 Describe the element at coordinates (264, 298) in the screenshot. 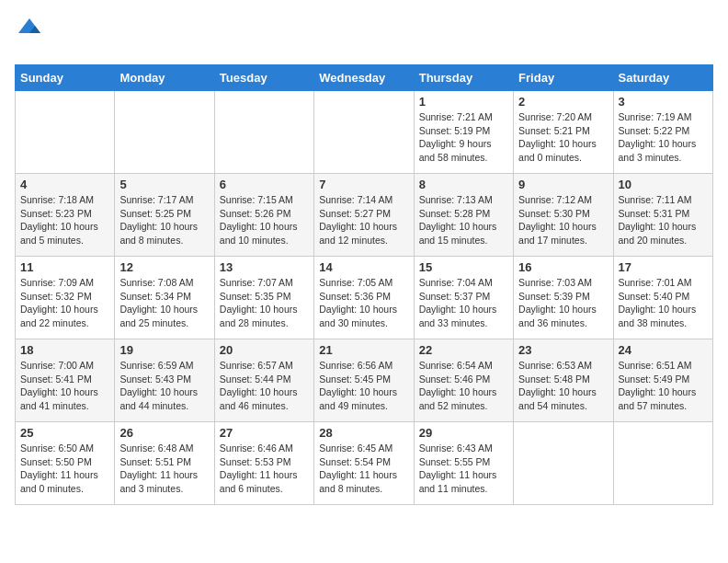

I see `day-cell: 13Sunrise: 7:07 AM Sunset: 5:35 PM Dayli…` at that location.